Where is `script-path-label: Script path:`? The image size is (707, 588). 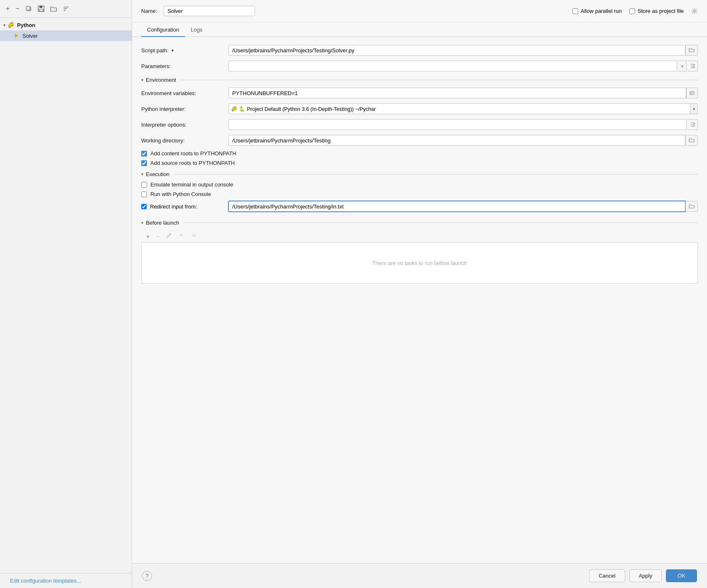
script-path-label: Script path: is located at coordinates (155, 51).